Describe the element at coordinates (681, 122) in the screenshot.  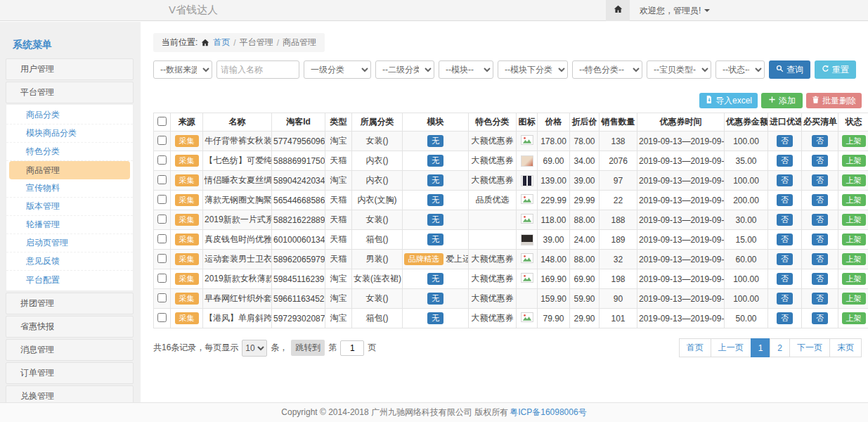
I see `column-header: 优惠券时间` at that location.